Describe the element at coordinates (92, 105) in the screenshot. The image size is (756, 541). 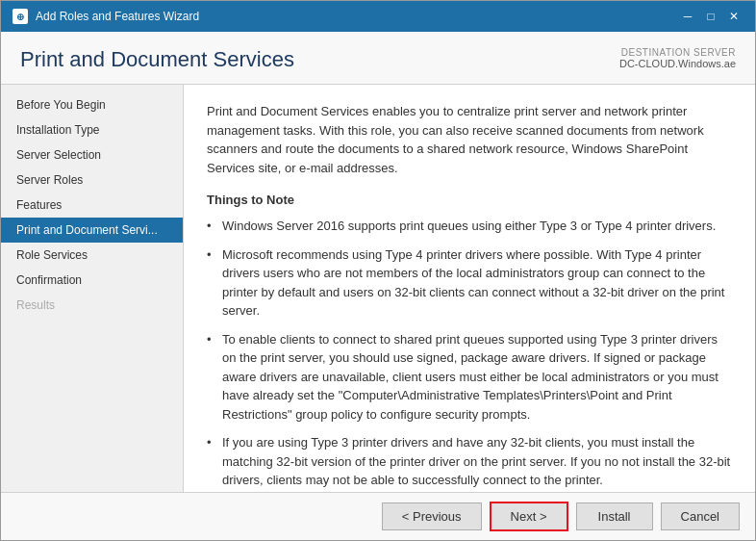
I see `sidebar-item-before-you-begin: Before You Begin` at that location.